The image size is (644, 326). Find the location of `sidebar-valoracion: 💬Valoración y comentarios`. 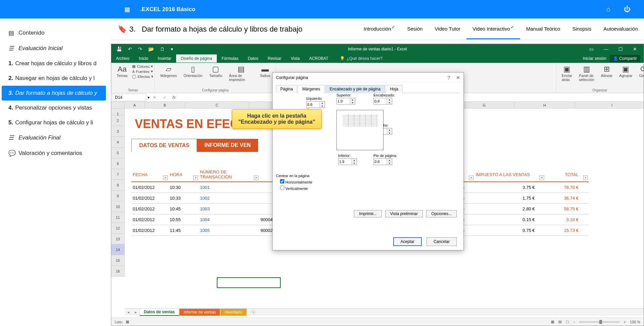

sidebar-valoracion: 💬Valoración y comentarios is located at coordinates (54, 153).